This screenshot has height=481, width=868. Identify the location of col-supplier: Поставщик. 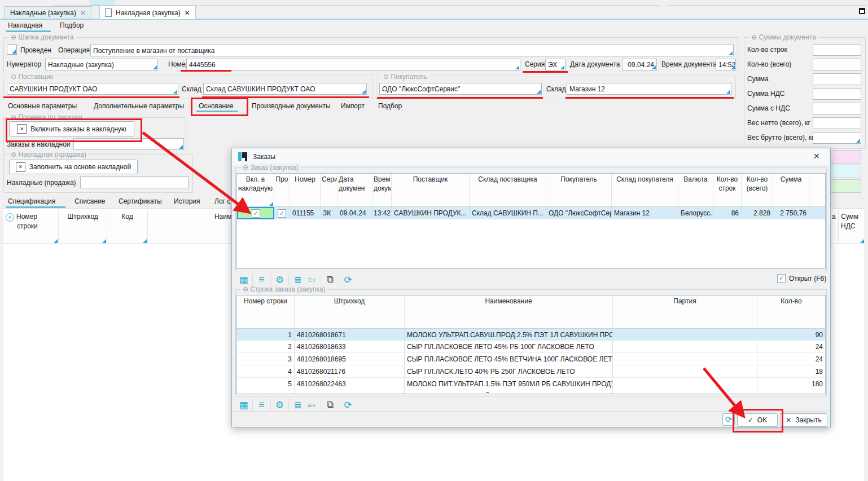
(431, 190).